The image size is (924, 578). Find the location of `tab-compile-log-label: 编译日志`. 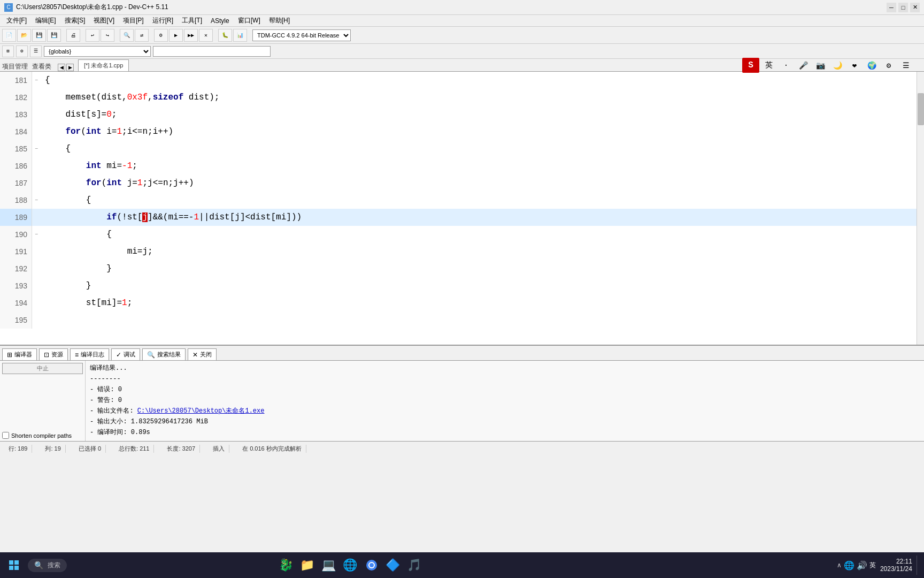

tab-compile-log-label: 编译日志 is located at coordinates (93, 354).